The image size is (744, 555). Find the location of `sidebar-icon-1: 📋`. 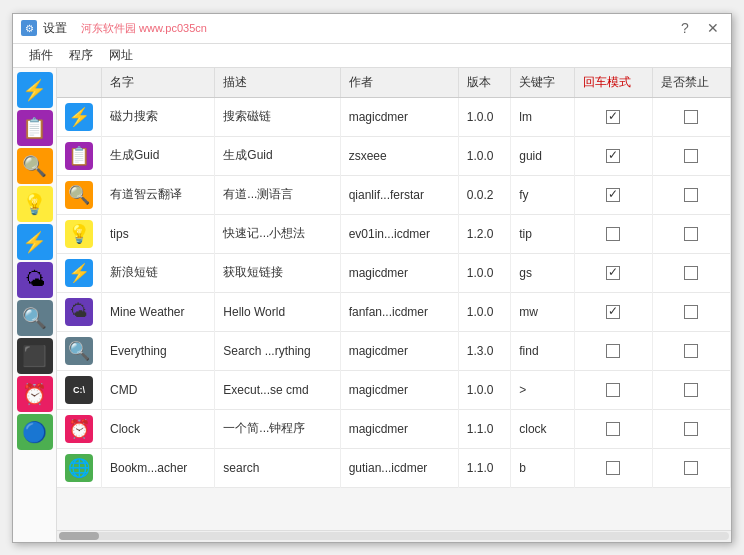

sidebar-icon-1: 📋 is located at coordinates (35, 128).